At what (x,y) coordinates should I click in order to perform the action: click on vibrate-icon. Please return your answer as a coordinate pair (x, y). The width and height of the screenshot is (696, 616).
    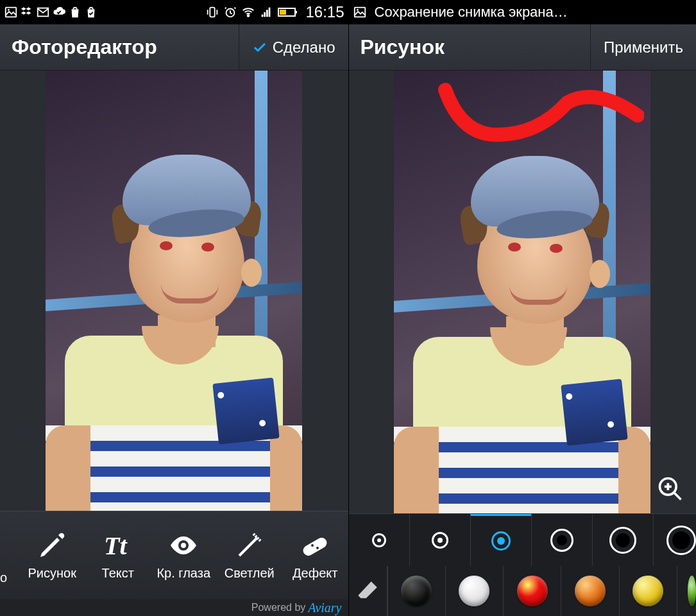
    Looking at the image, I should click on (212, 12).